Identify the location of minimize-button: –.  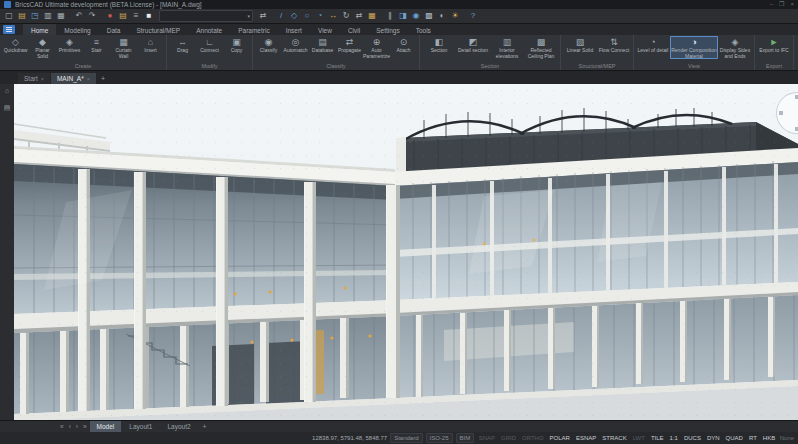
(772, 4).